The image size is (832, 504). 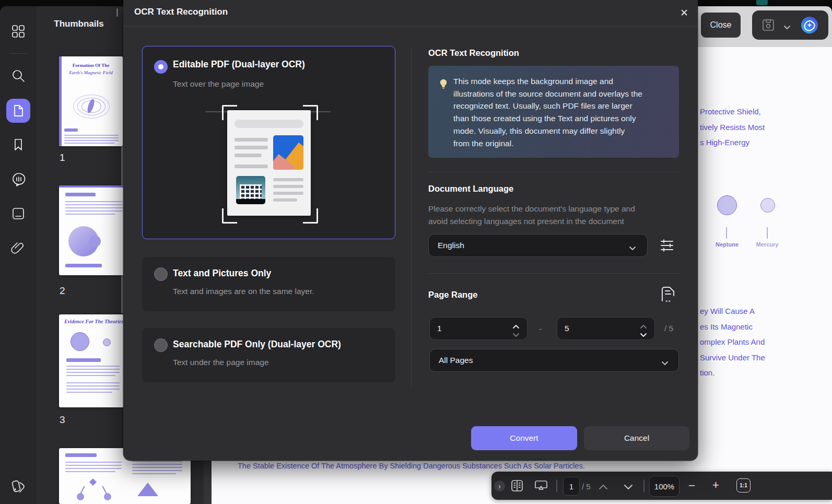 I want to click on ocr-tip-text: This mode keeps the background image and…, so click(x=562, y=112).